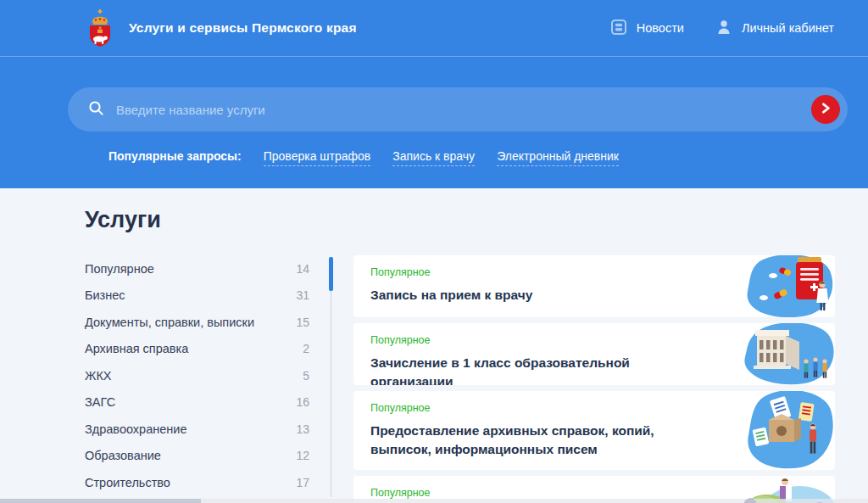 The width and height of the screenshot is (868, 503). I want to click on service-card-doctor-appointment: Популярное Запись на прием к врачу, so click(594, 287).